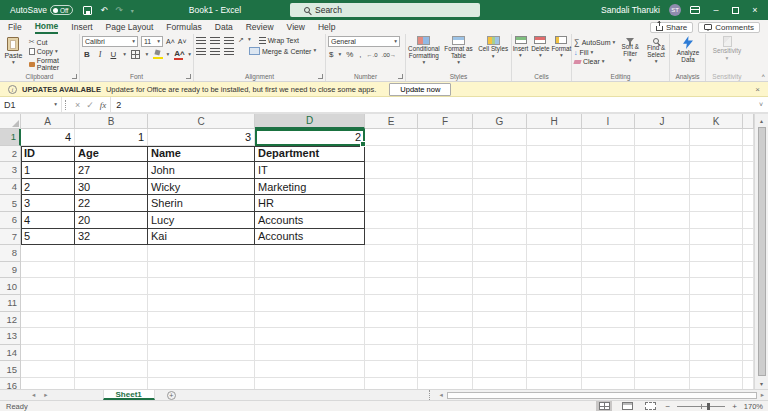  What do you see at coordinates (500, 336) in the screenshot?
I see `cell-G13` at bounding box center [500, 336].